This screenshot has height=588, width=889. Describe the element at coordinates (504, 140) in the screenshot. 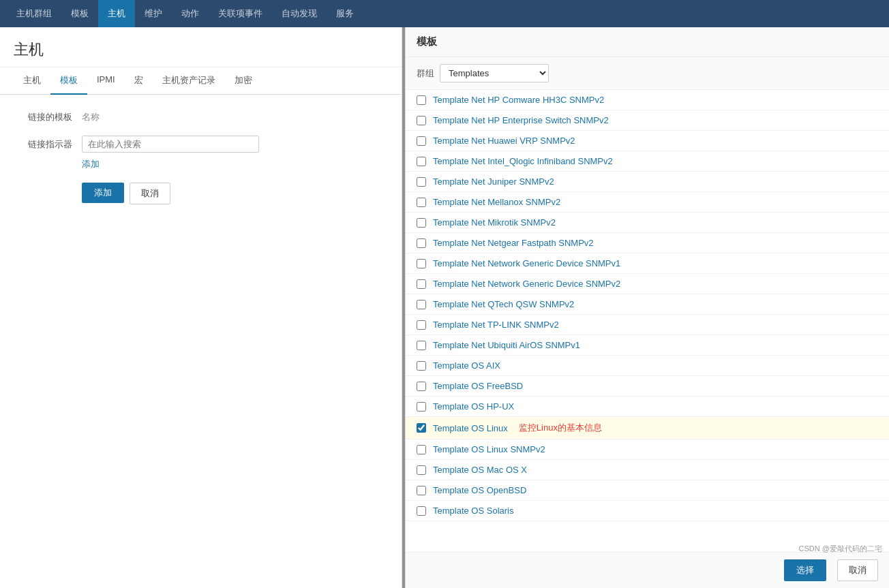

I see `template-name: Template Net Huawei VRP SNMPv2` at that location.